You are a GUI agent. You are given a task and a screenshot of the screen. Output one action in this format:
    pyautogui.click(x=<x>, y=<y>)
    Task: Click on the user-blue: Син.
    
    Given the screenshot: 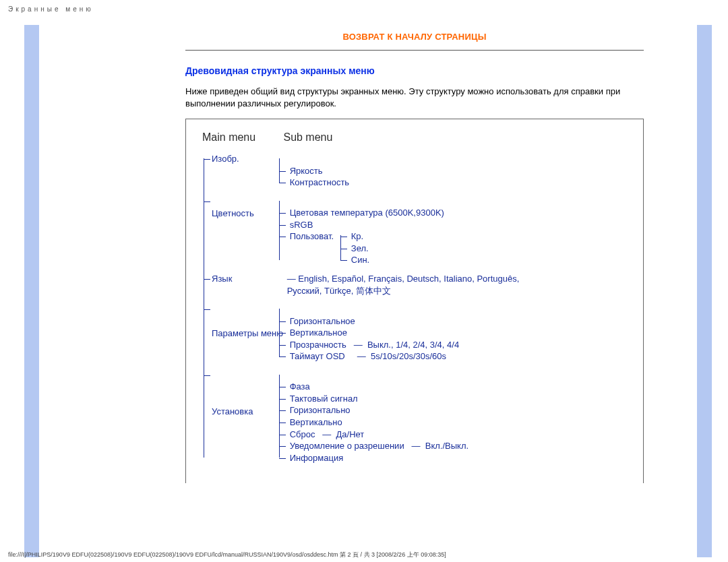 What is the action you would take?
    pyautogui.click(x=359, y=260)
    